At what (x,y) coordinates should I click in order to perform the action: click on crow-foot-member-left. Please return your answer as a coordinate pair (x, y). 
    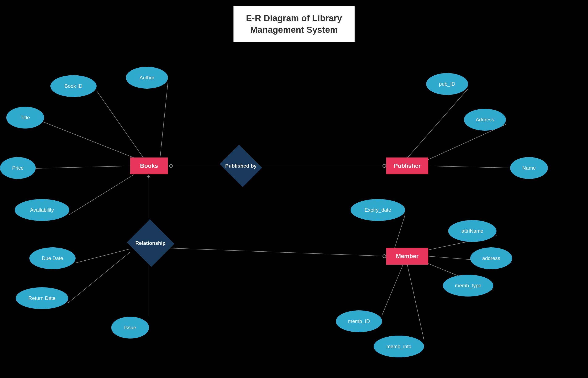
    Looking at the image, I should click on (384, 256).